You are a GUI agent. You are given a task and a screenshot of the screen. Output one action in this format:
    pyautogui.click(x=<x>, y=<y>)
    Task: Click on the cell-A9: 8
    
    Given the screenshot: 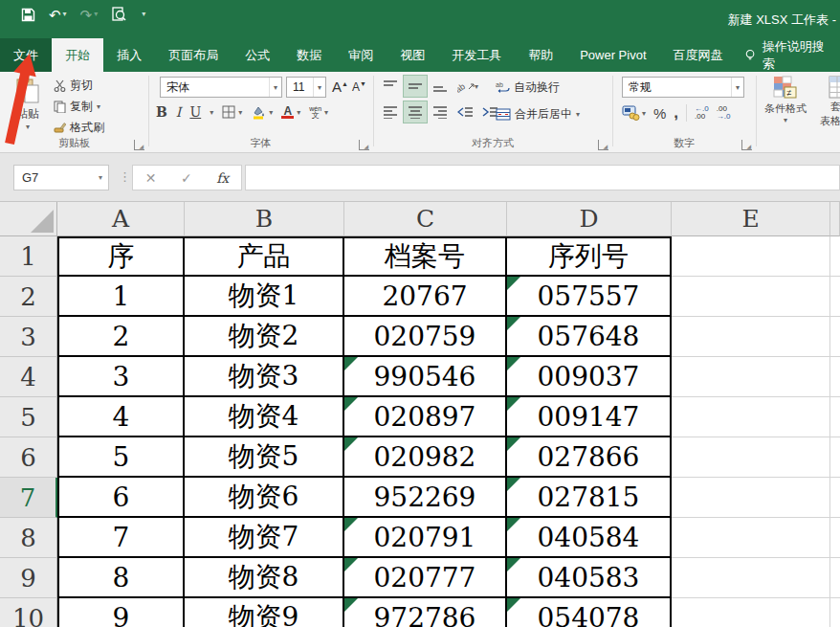 What is the action you would take?
    pyautogui.click(x=121, y=578)
    